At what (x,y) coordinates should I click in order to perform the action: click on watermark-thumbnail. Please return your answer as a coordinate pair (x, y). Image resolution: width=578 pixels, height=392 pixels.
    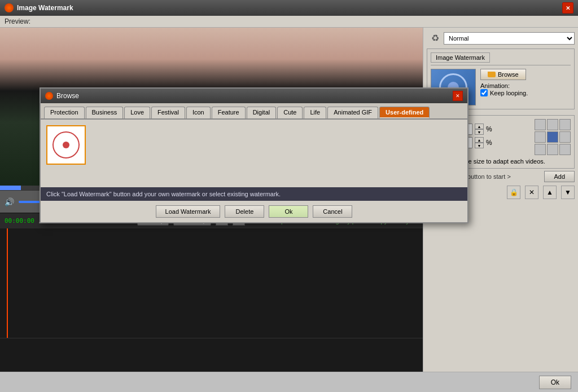
    Looking at the image, I should click on (66, 145).